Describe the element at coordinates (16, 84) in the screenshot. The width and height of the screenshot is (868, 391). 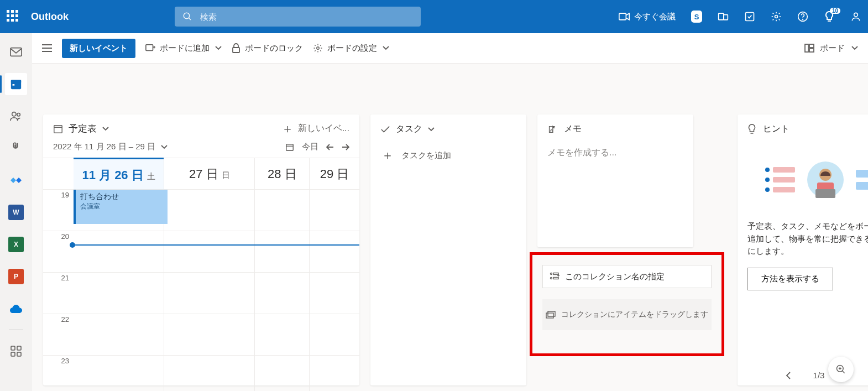
I see `rail-calendar` at that location.